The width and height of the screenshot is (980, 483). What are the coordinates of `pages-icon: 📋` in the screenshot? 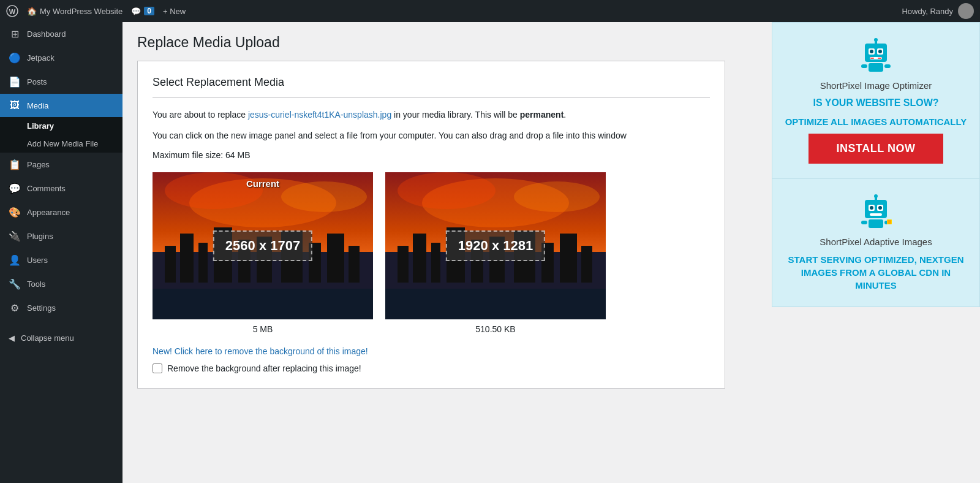 It's located at (15, 164).